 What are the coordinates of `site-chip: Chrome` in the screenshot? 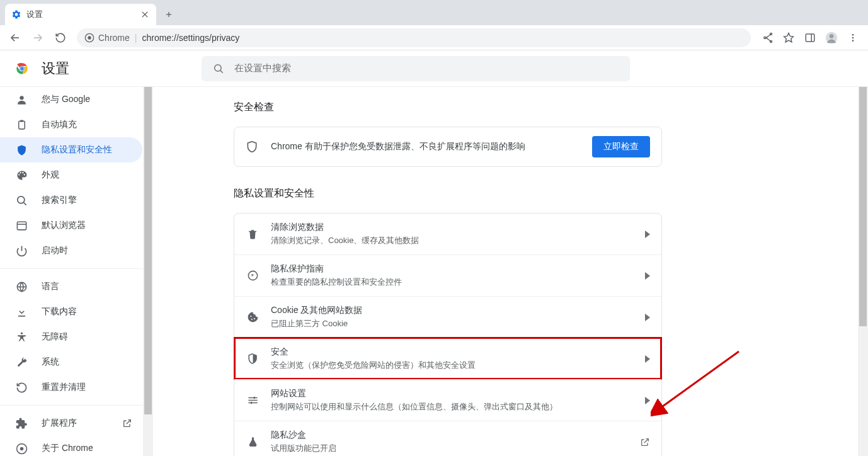 It's located at (107, 38).